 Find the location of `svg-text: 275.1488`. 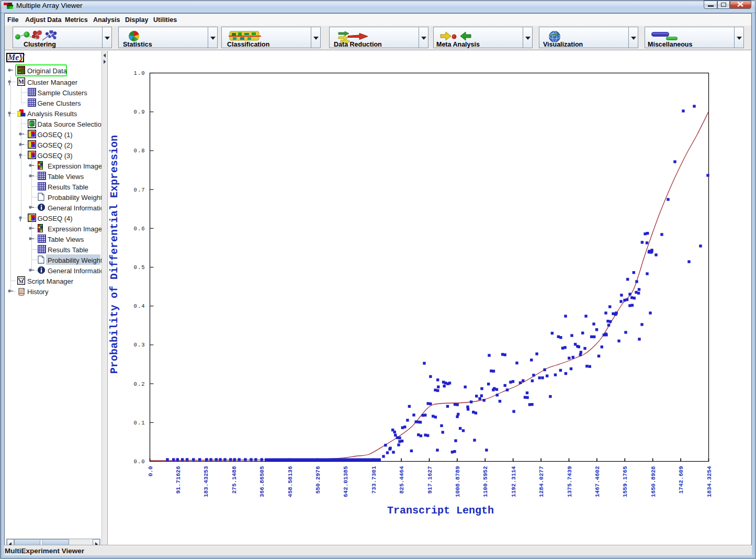

svg-text: 275.1488 is located at coordinates (234, 479).